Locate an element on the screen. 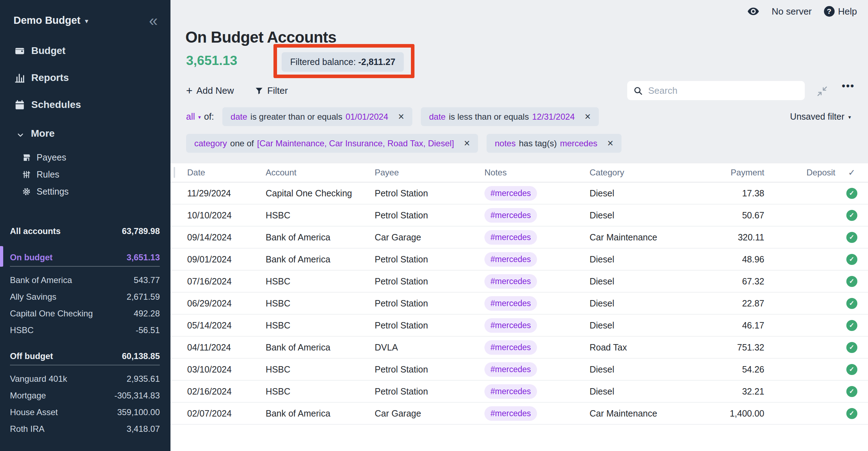  sidebar-account-item: HSBC -56.51 is located at coordinates (85, 330).